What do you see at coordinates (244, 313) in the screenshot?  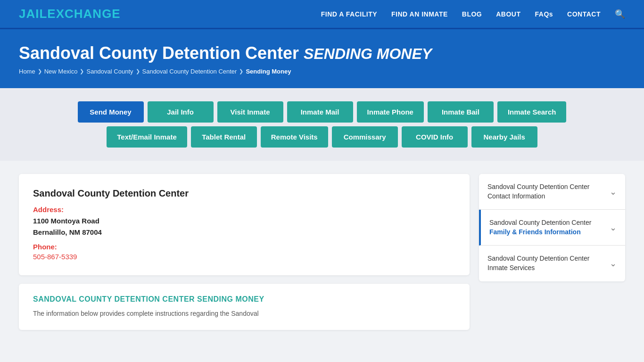 I see `section-body: The information below provides complete …` at bounding box center [244, 313].